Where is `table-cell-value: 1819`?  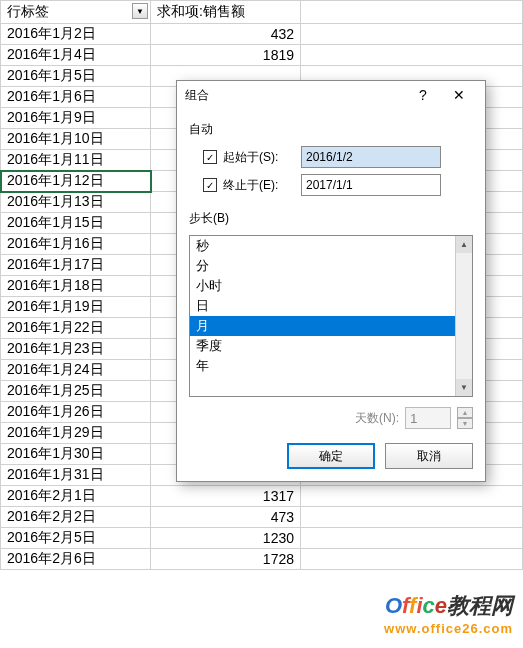
table-cell-value: 1819 is located at coordinates (226, 56).